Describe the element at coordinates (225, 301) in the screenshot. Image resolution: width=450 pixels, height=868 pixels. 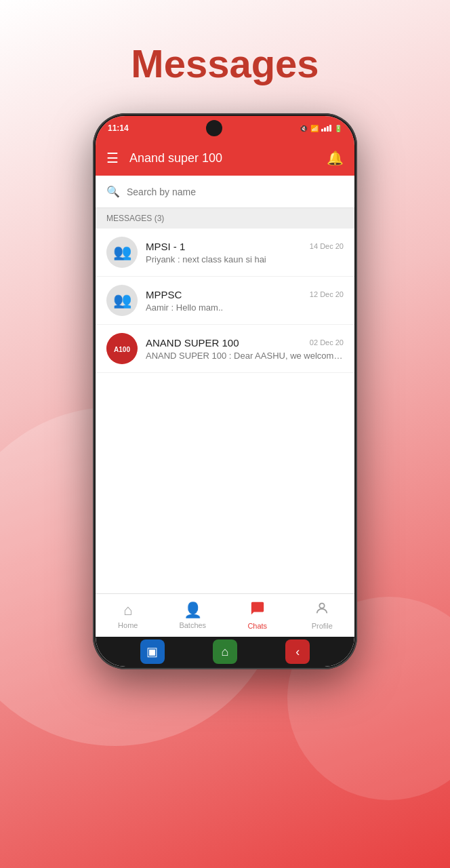
I see `chat-item: 👥 MPPSC 12 Dec 20 Aamir : Hello mam..` at that location.